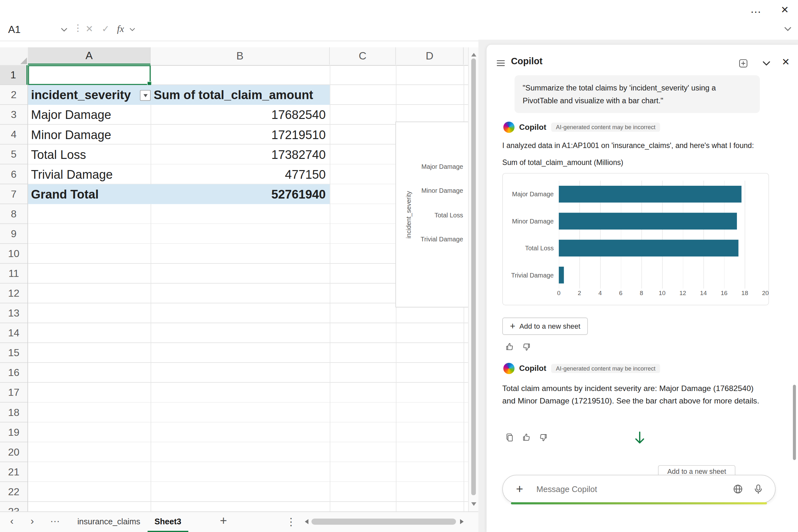 The image size is (798, 532). What do you see at coordinates (363, 56) in the screenshot?
I see `column-header-C: C` at bounding box center [363, 56].